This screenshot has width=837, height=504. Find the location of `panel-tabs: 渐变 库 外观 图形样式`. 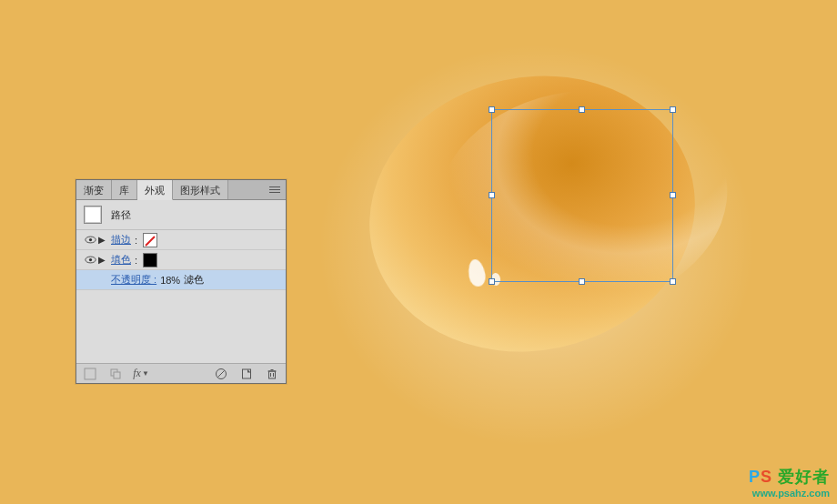

panel-tabs: 渐变 库 外观 图形样式 is located at coordinates (181, 190).